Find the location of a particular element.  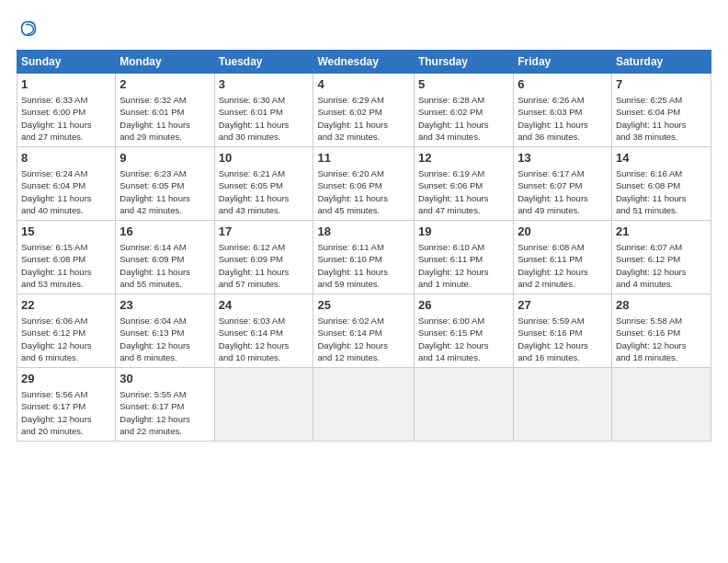

header-cell-wednesday: Wednesday is located at coordinates (364, 63).